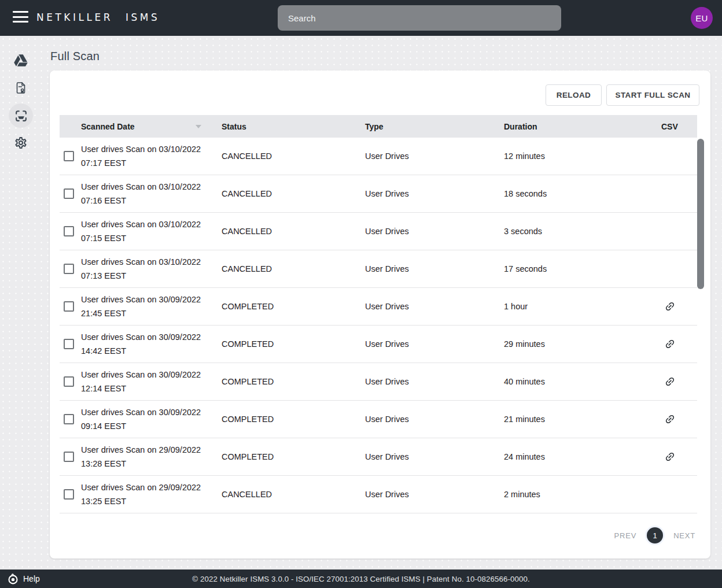 Image resolution: width=722 pixels, height=588 pixels. I want to click on row-scanned-date: User drives Scan on 29/09/2022 13:25 EES…, so click(145, 494).